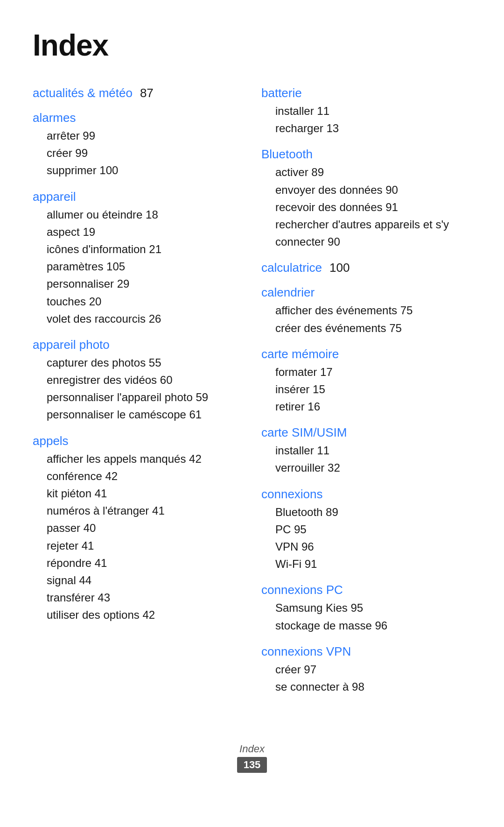 Image resolution: width=504 pixels, height=827 pixels. I want to click on section-carte-sim: carte SIM/USIMinstaller 11verrouiller 32, so click(366, 451).